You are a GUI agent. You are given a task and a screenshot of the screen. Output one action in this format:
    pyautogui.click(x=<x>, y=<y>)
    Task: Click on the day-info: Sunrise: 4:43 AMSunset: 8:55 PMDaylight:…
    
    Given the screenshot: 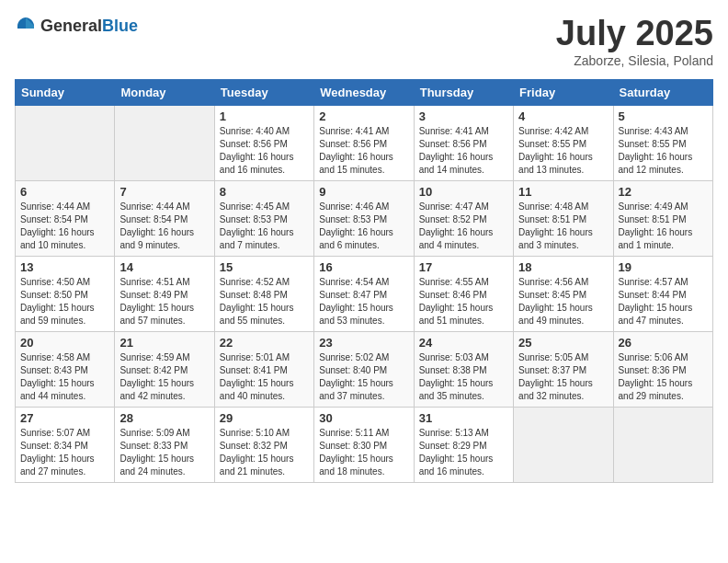 What is the action you would take?
    pyautogui.click(x=664, y=151)
    